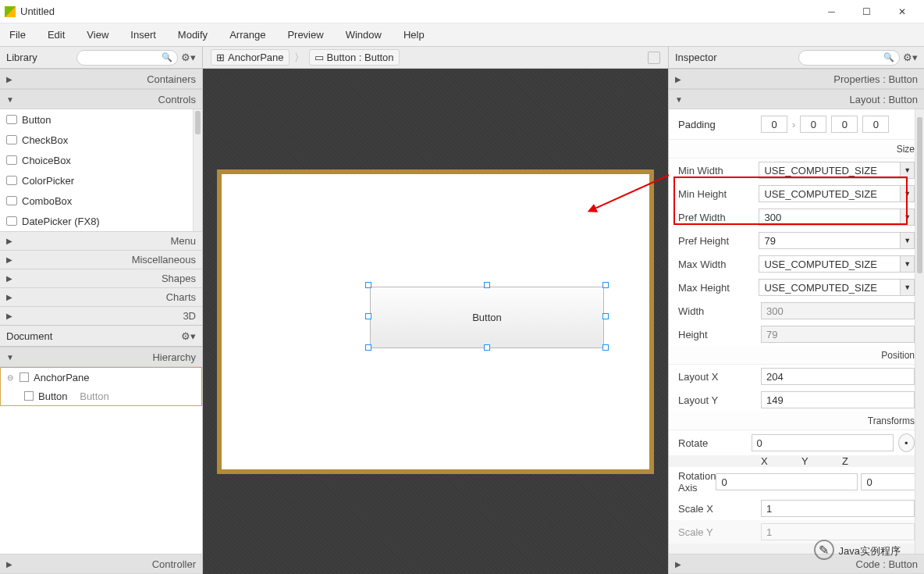 The image size is (924, 574). I want to click on menu-arrange: Arrange, so click(247, 34).